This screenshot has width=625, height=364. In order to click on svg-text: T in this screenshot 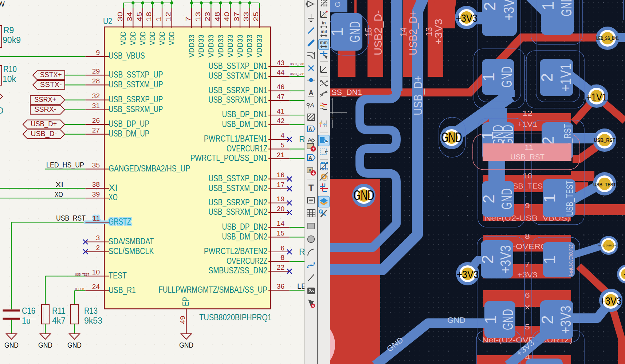, I will do `click(311, 188)`.